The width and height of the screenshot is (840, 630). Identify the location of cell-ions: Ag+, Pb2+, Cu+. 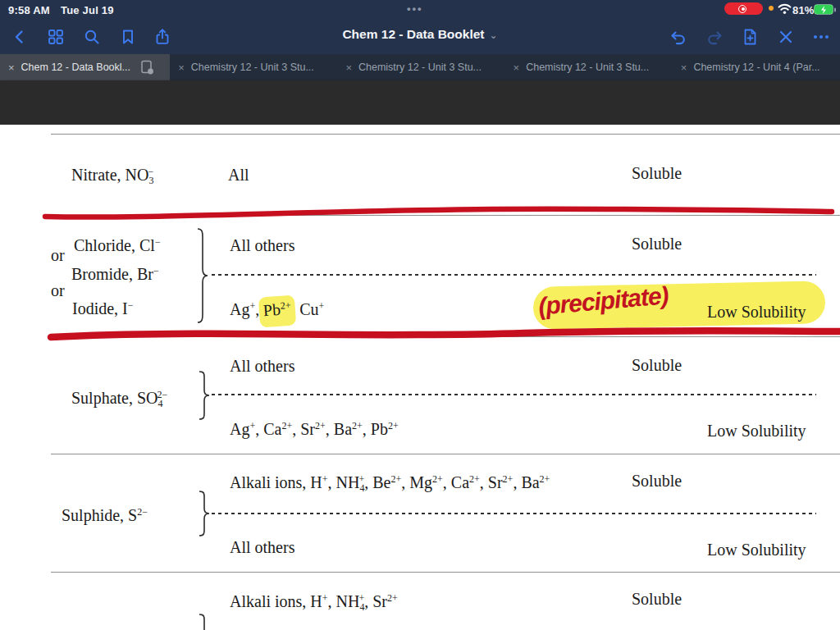
(277, 310).